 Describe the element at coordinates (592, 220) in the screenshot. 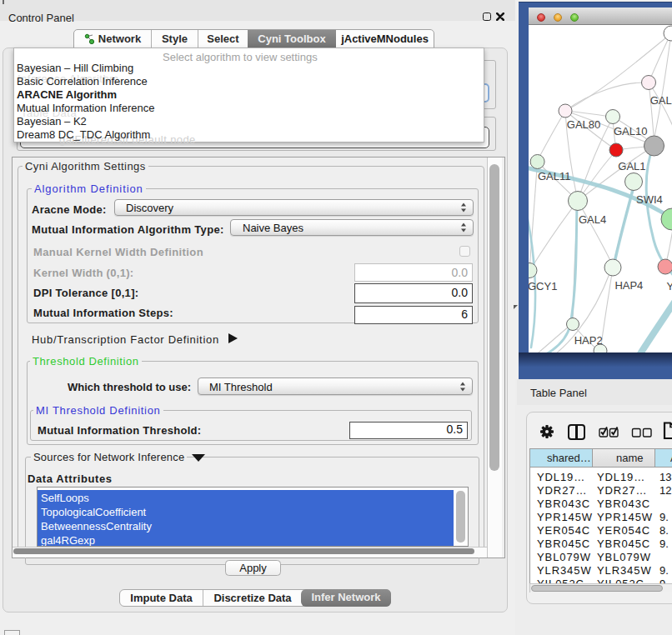

I see `svg-text: GAL4` at that location.